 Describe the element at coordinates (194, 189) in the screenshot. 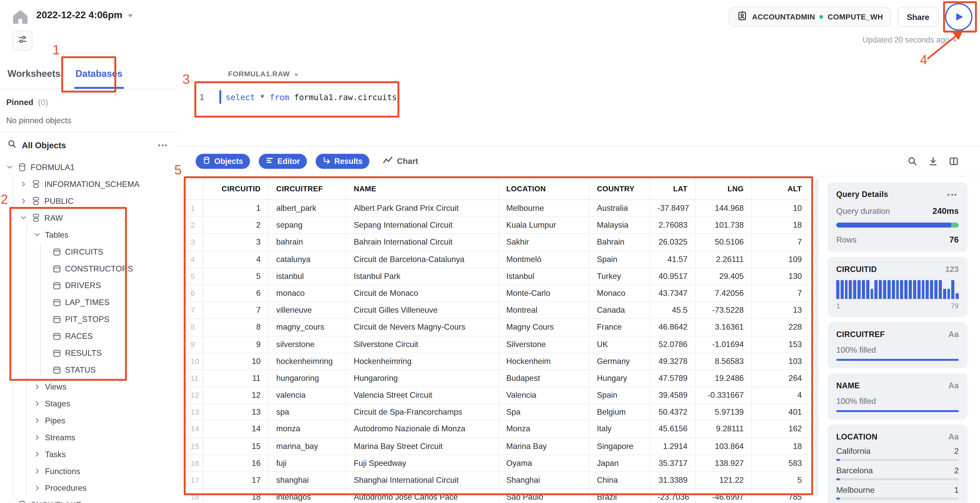

I see `row-number-header` at that location.